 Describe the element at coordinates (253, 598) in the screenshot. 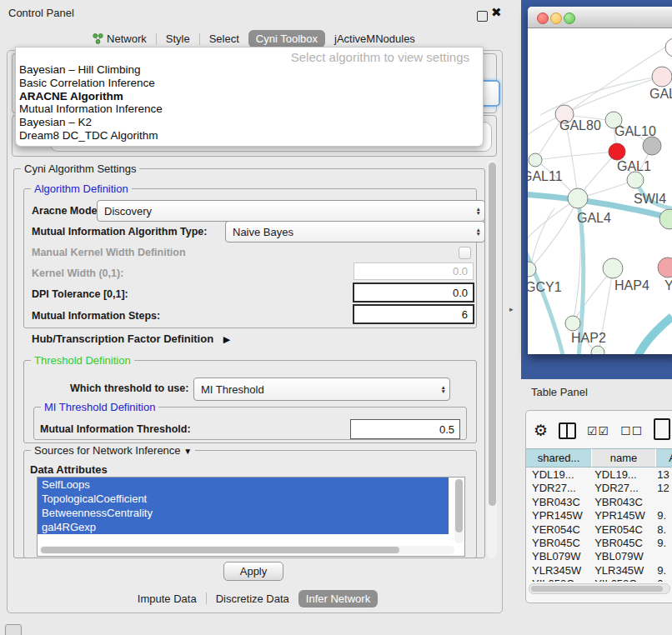

I see `tab-discretize-data: Discretize Data` at that location.